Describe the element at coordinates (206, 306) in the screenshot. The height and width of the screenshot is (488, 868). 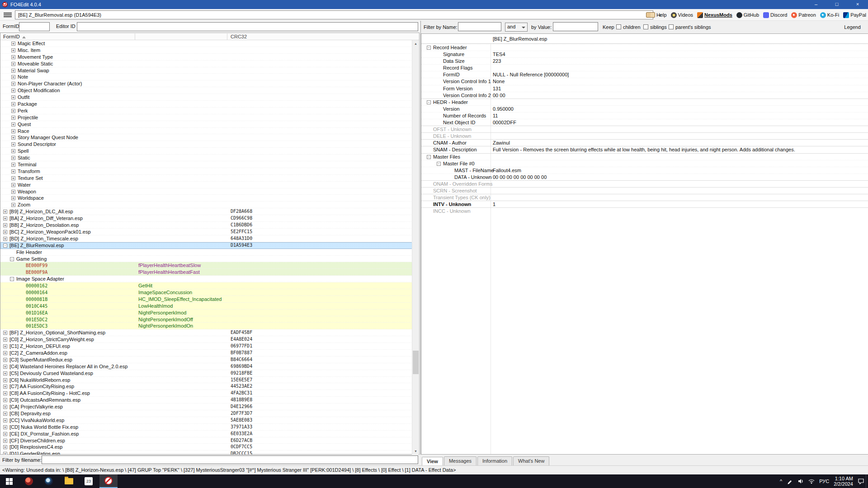
I see `tree-row: 0010C445 LowHealthImod` at that location.